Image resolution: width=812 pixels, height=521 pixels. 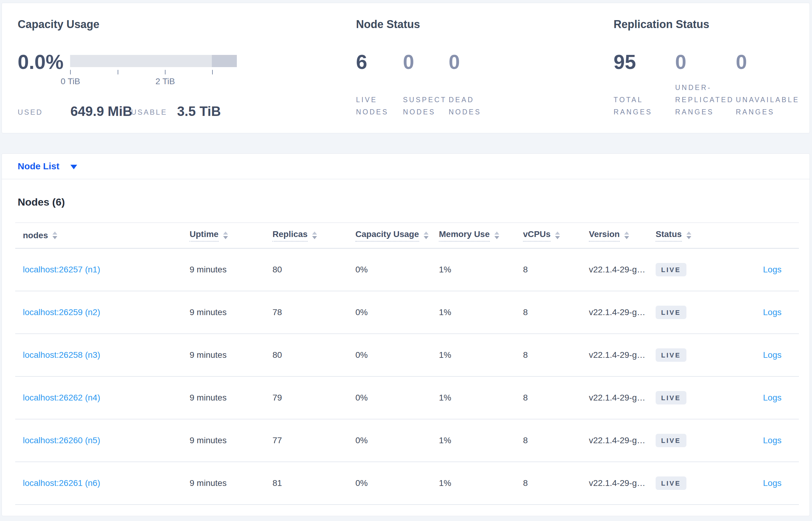 I want to click on nodes-table-header-row: nodesUptimeReplicasCapacity UsageMemory …, so click(x=407, y=235).